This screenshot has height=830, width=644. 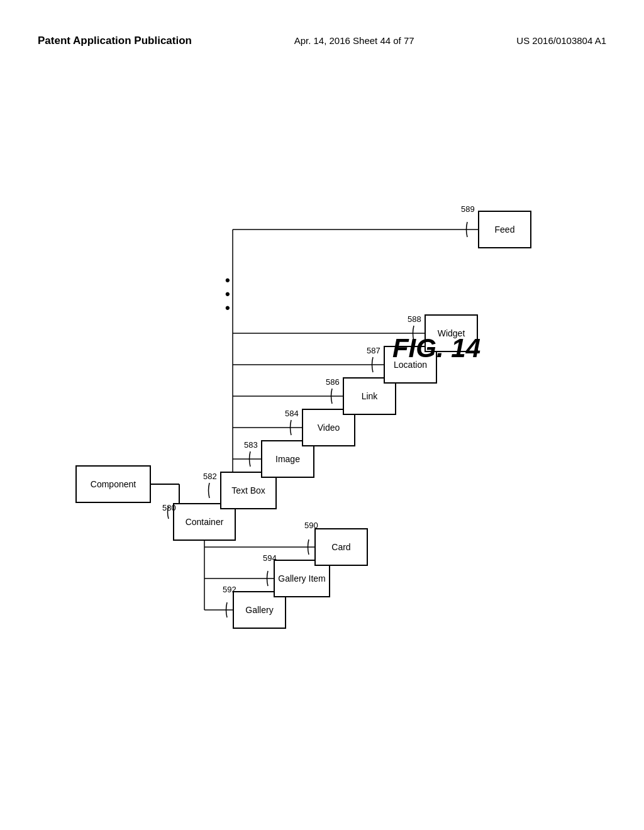 I want to click on ref-589: 589, so click(x=468, y=209).